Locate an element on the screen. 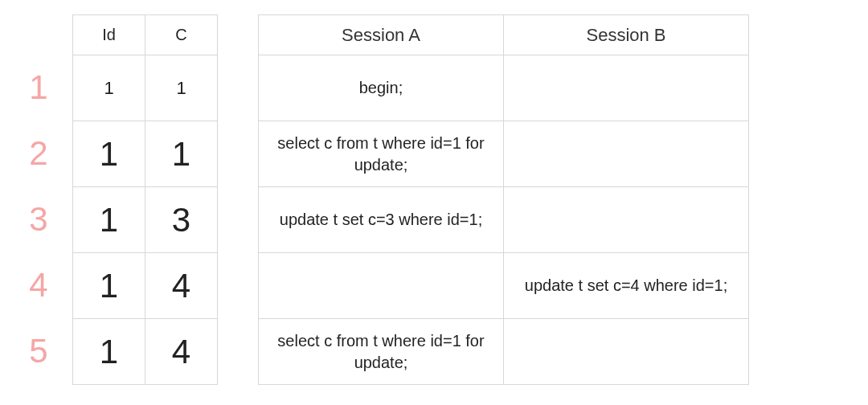  cell-session-a: update t set c=3 where id=1; is located at coordinates (381, 220).